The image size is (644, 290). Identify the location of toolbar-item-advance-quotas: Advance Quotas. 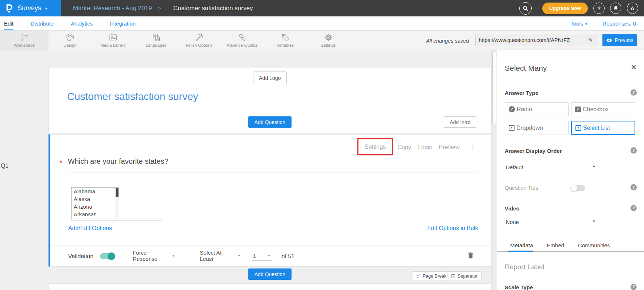
(242, 40).